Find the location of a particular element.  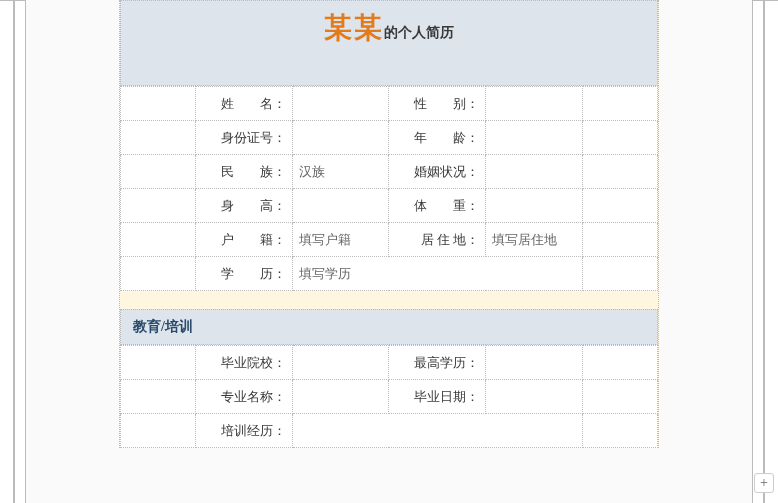

table-row: 户 籍： 填写户籍 居 住 地： 填写居住地 is located at coordinates (390, 240).